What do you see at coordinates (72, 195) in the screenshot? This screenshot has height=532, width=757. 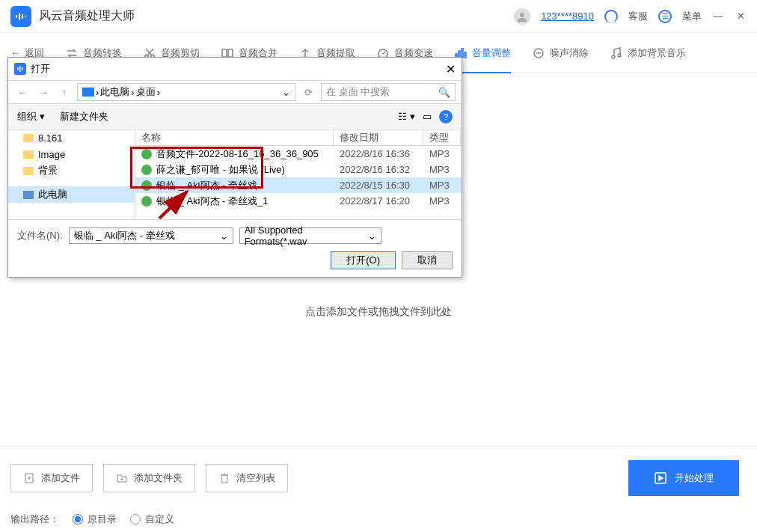 I see `tree-item-thispc: 此电脑` at bounding box center [72, 195].